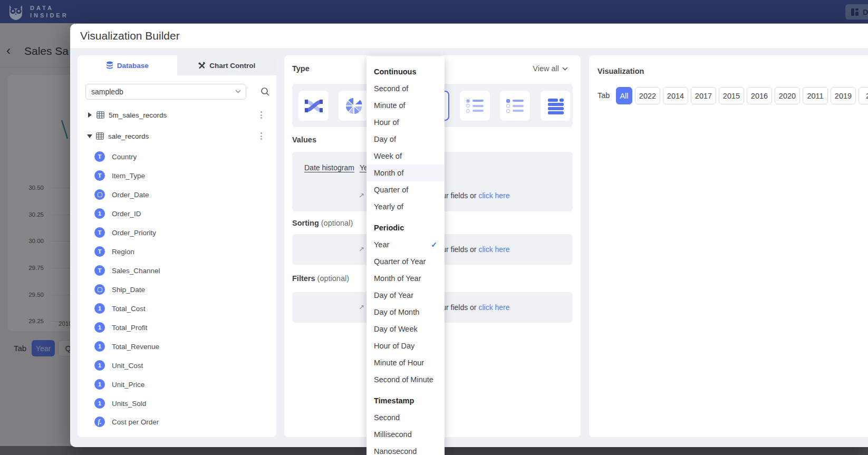 This screenshot has width=868, height=455. Describe the element at coordinates (406, 72) in the screenshot. I see `dropdown-header: Continuous` at that location.